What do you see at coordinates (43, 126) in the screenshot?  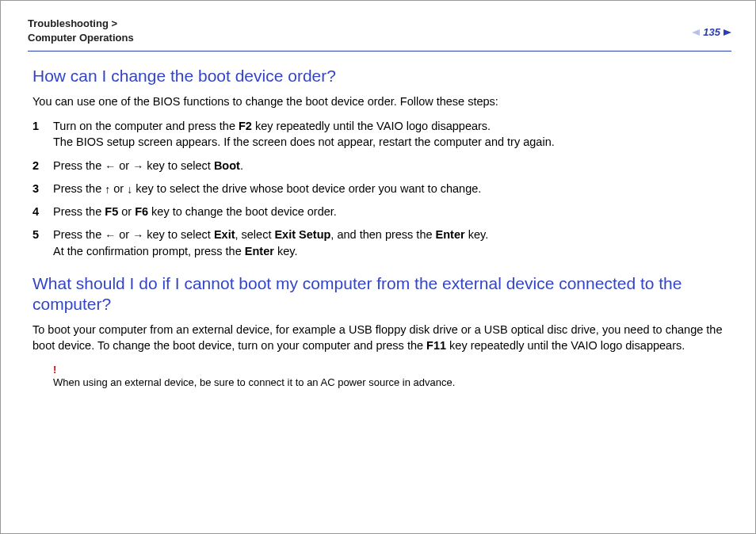 I see `step-number: 1` at bounding box center [43, 126].